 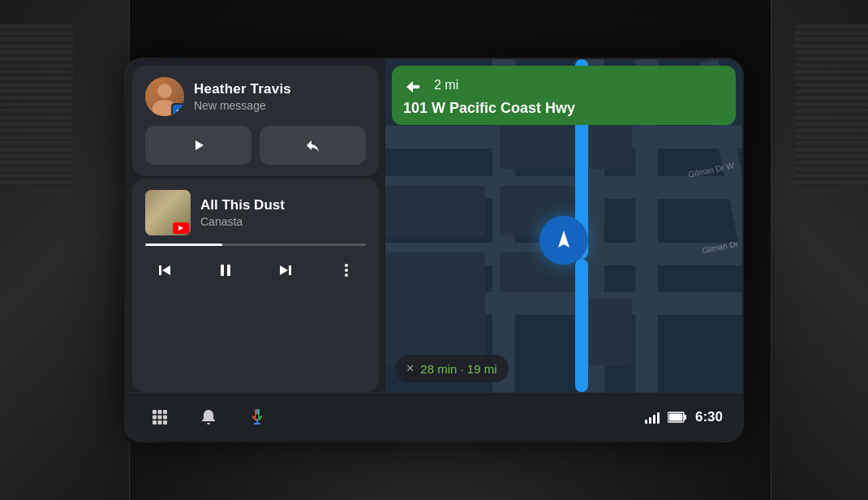 I want to click on bottom-left-controls, so click(x=208, y=417).